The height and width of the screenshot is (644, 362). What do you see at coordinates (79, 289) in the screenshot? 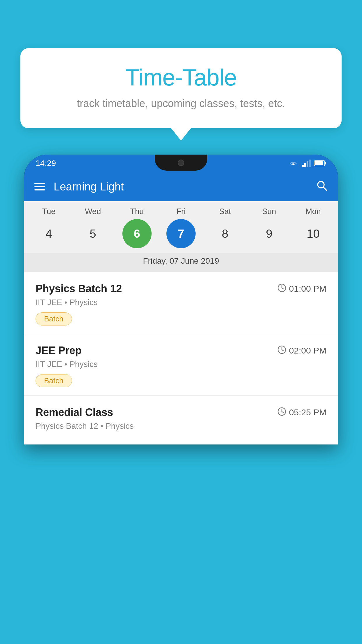
I see `schedule-item-1-title: Physics Batch 12` at bounding box center [79, 289].